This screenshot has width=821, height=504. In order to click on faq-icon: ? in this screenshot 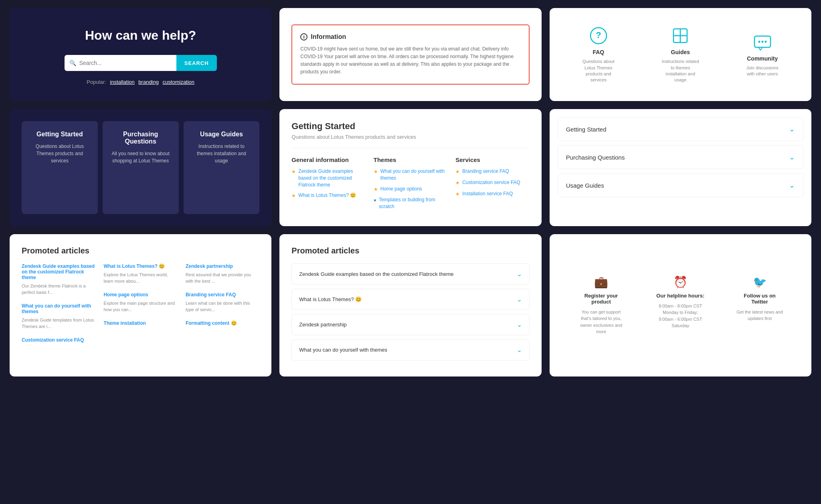, I will do `click(599, 36)`.